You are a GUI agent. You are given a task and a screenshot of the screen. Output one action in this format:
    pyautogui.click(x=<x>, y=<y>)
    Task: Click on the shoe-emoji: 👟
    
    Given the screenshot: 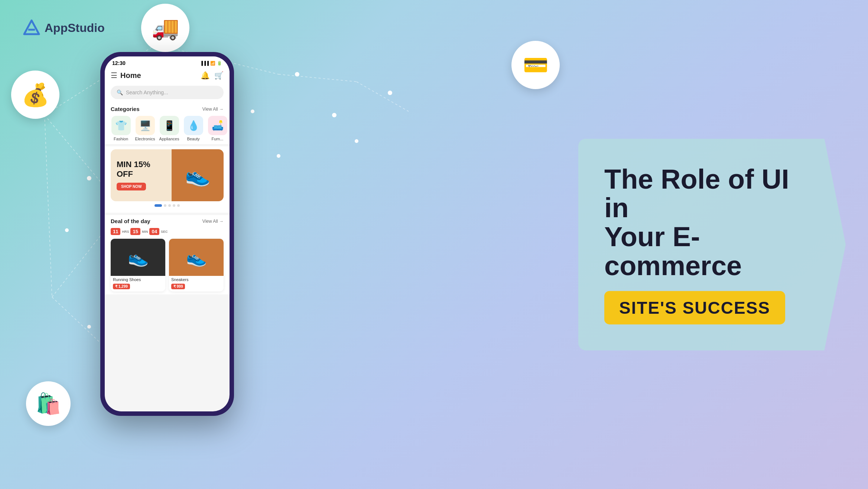 What is the action you would take?
    pyautogui.click(x=198, y=175)
    